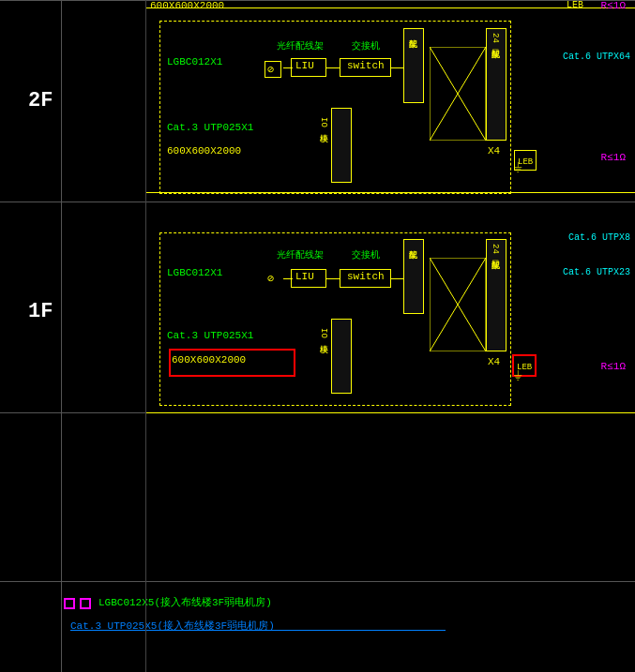  What do you see at coordinates (270, 279) in the screenshot?
I see `1f-slash: ⊘` at bounding box center [270, 279].